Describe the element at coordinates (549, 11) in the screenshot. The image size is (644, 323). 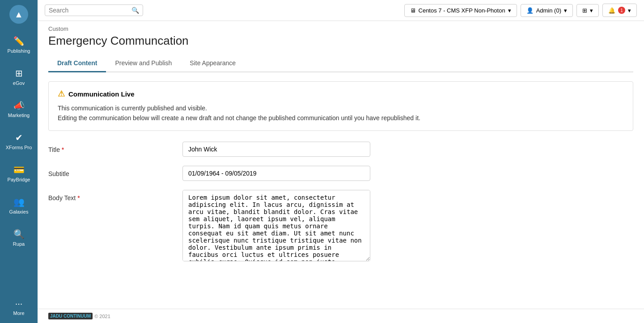
I see `admin-label: Admin (0)` at that location.